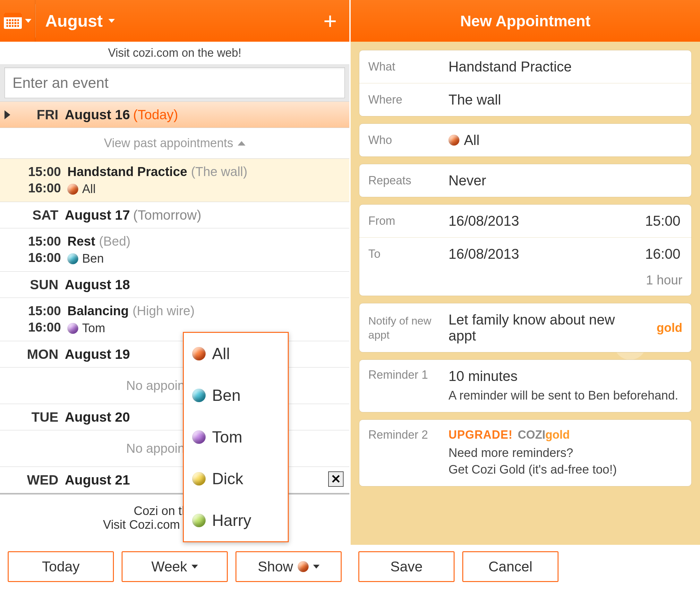 This screenshot has width=700, height=591. Describe the element at coordinates (565, 470) in the screenshot. I see `reminder2-line2: Get Cozi Gold (it's ad-free too!)` at that location.